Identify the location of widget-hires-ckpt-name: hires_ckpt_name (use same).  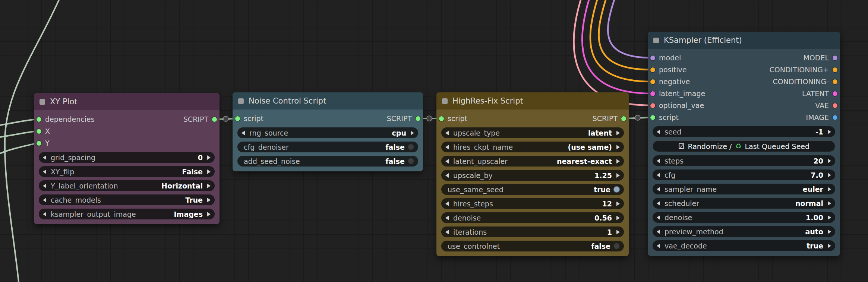
(533, 147).